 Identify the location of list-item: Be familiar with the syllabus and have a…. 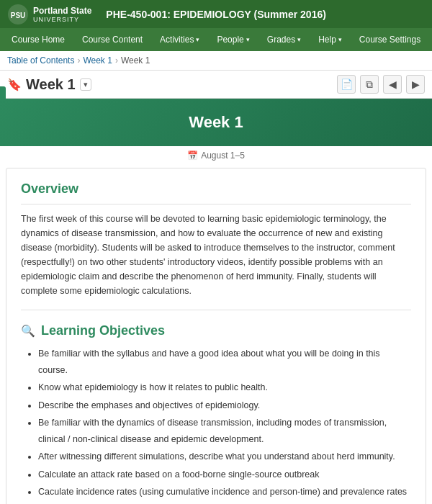
(225, 361).